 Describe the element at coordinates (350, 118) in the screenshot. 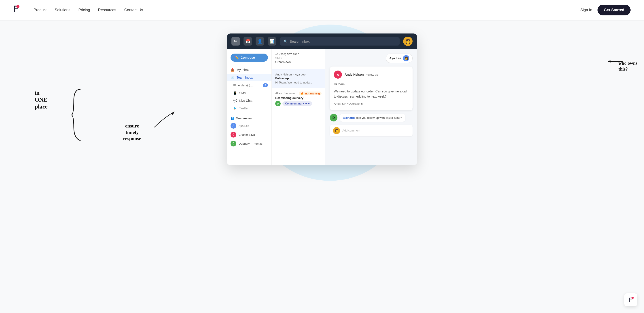

I see `mention: @charlie` at that location.